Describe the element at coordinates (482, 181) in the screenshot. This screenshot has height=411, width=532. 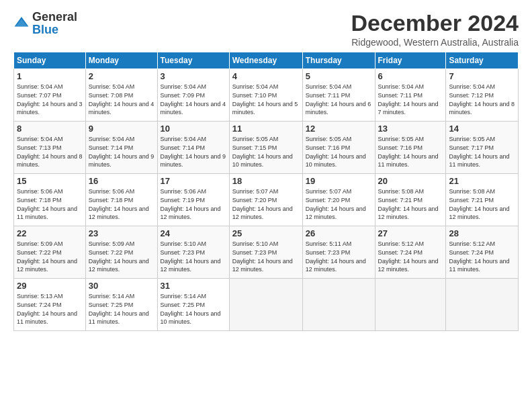
I see `day-number: 21` at that location.